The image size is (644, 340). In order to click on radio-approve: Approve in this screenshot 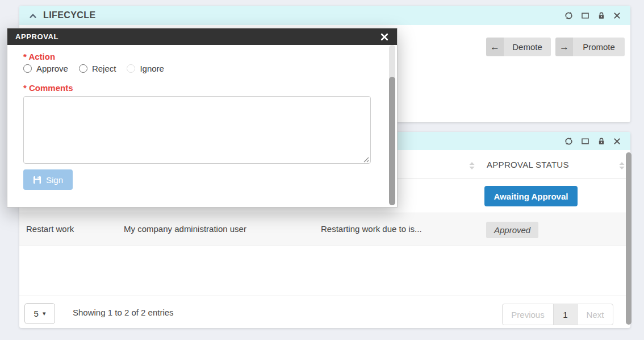, I will do `click(45, 68)`.